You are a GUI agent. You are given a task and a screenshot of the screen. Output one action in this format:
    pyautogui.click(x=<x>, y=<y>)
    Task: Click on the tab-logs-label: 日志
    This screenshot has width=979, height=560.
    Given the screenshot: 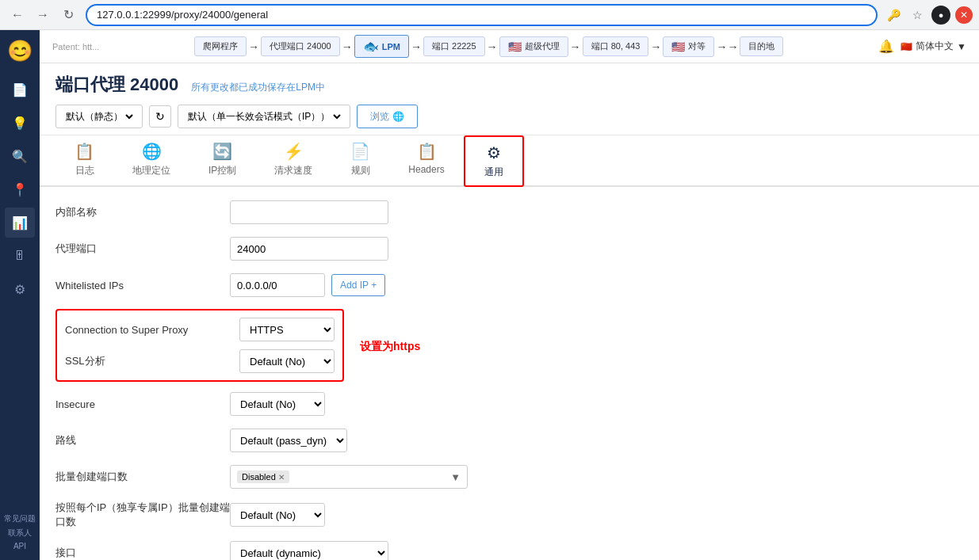 What is the action you would take?
    pyautogui.click(x=85, y=171)
    